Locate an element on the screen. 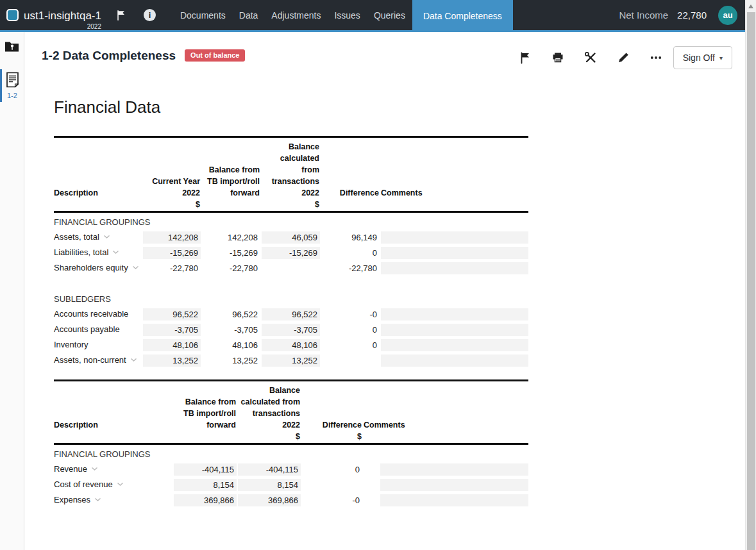  value-cell: 46,059 is located at coordinates (291, 237).